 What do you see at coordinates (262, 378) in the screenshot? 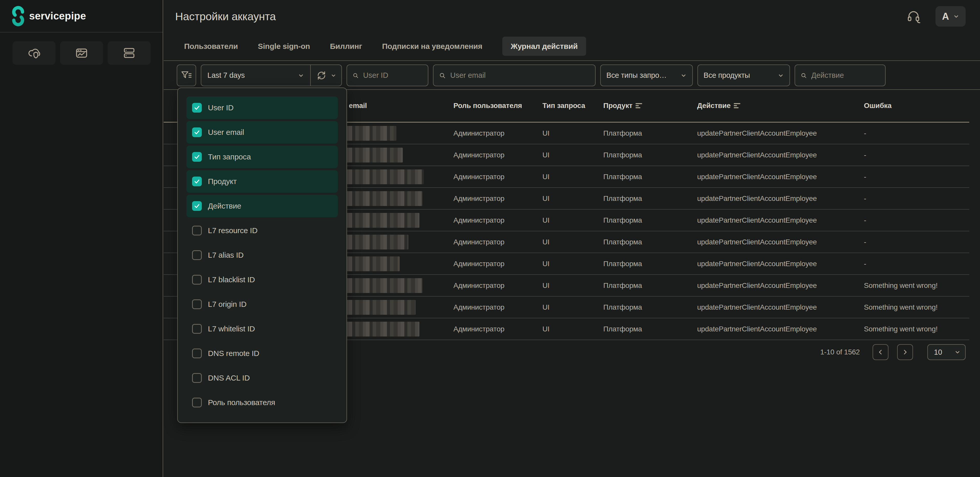
I see `column-toggle-item: DNS ACL ID` at bounding box center [262, 378].